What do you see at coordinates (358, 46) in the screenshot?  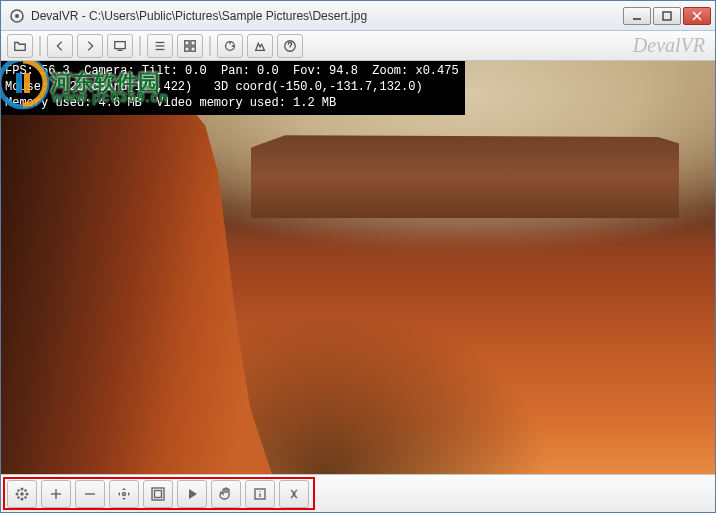 I see `top-toolbar: DevalVR` at bounding box center [358, 46].